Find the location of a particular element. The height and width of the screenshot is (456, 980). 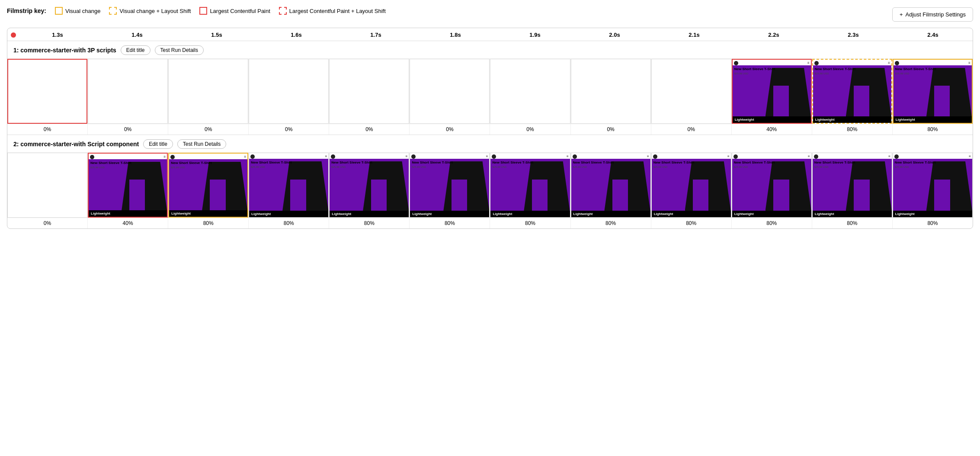

row-2-percentages: 0%40%80%80%80%80%80%80%80%80%80%80% is located at coordinates (490, 223).